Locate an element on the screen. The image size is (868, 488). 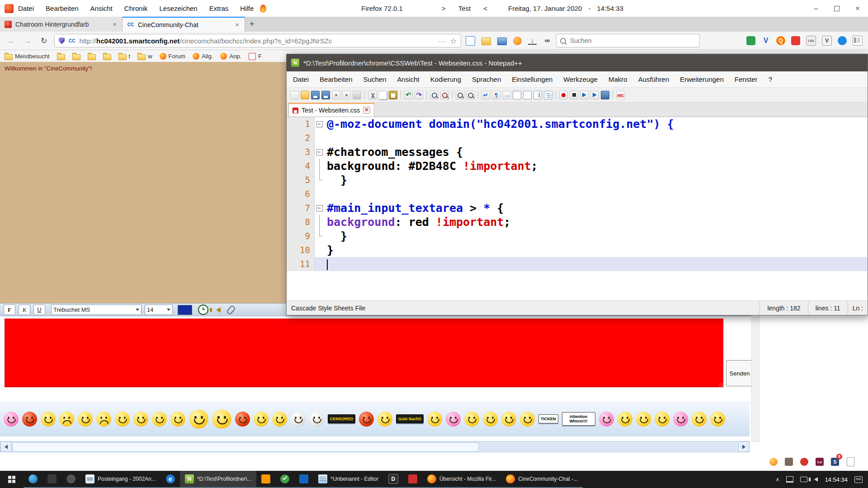
reload-button: ↻ is located at coordinates (44, 41).